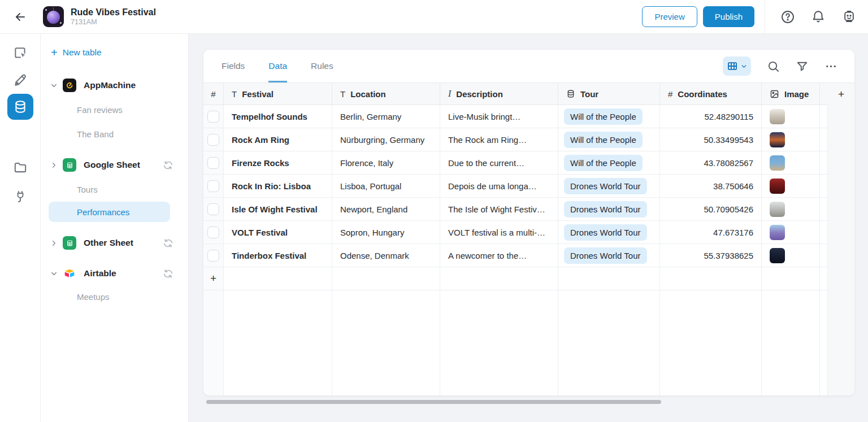  I want to click on help-button, so click(788, 17).